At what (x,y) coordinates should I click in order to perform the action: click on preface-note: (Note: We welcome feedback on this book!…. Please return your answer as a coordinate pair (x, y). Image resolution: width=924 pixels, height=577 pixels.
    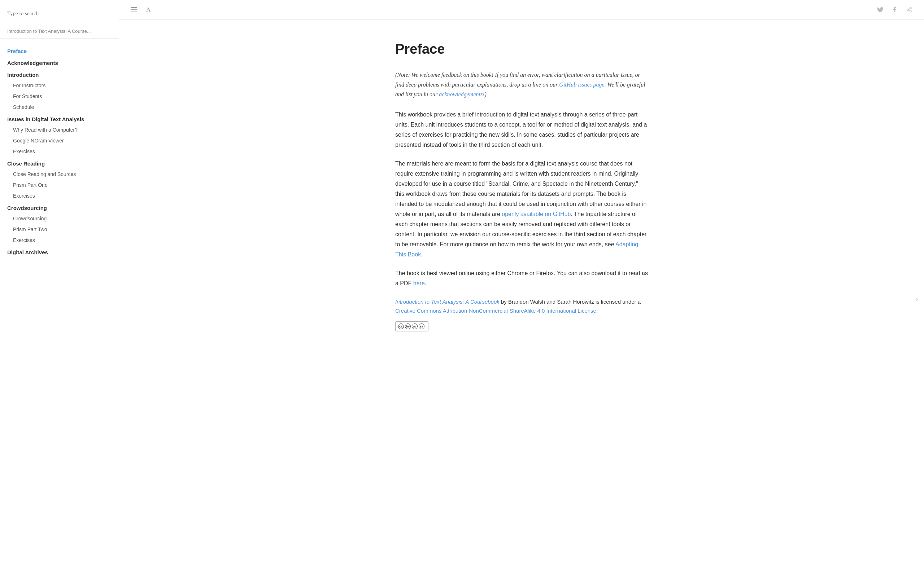
    Looking at the image, I should click on (522, 85).